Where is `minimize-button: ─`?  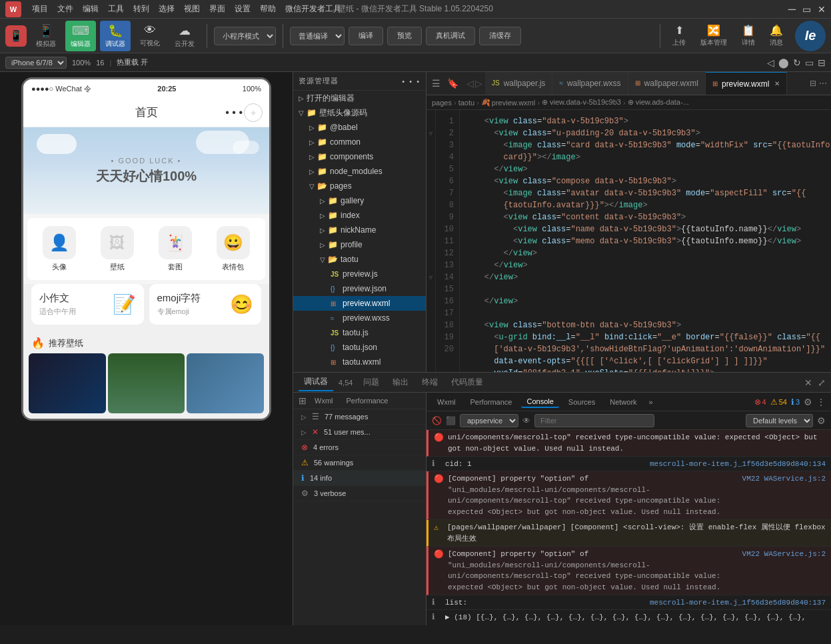
minimize-button: ─ is located at coordinates (792, 9).